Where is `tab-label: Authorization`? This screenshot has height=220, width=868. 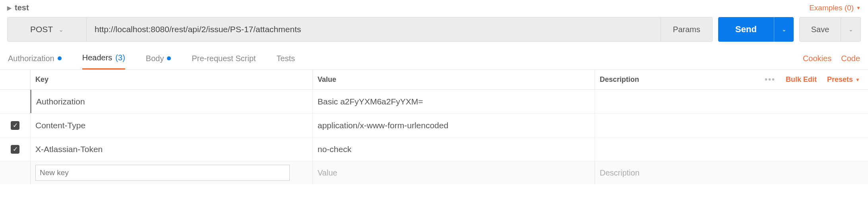
tab-label: Authorization is located at coordinates (31, 59).